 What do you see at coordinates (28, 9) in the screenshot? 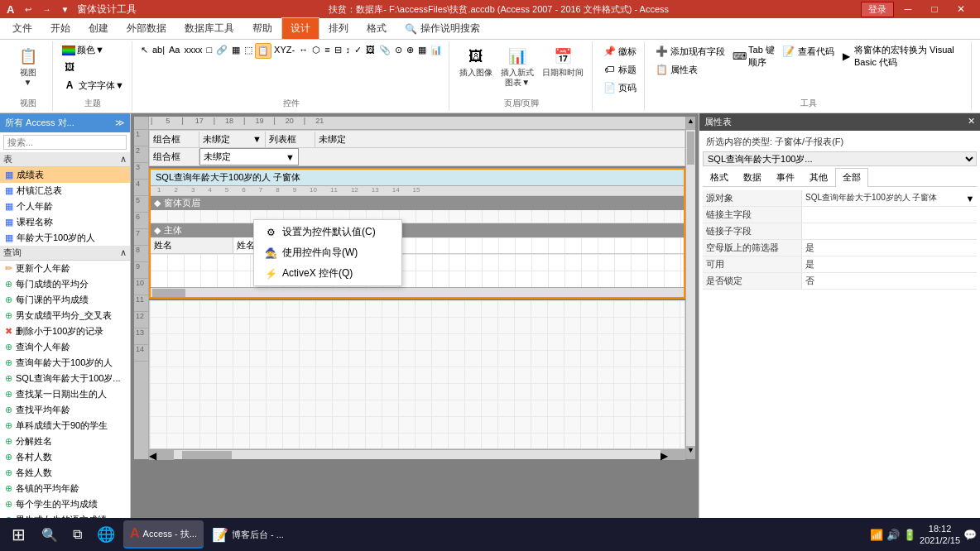
I see `undo-button: ↩` at bounding box center [28, 9].